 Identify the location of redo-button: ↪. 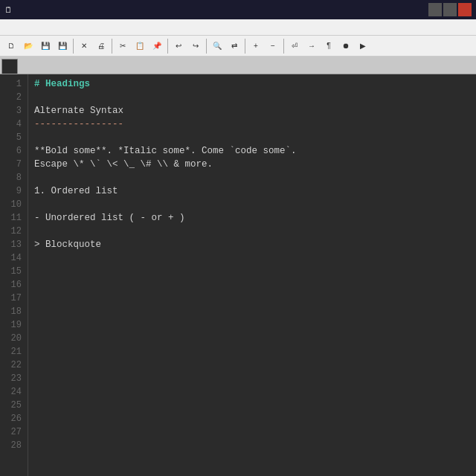
(196, 46).